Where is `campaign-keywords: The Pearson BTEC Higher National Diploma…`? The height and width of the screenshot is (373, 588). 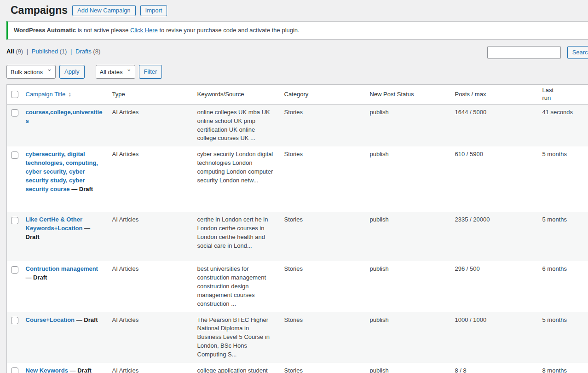 campaign-keywords: The Pearson BTEC Higher National Diploma… is located at coordinates (236, 338).